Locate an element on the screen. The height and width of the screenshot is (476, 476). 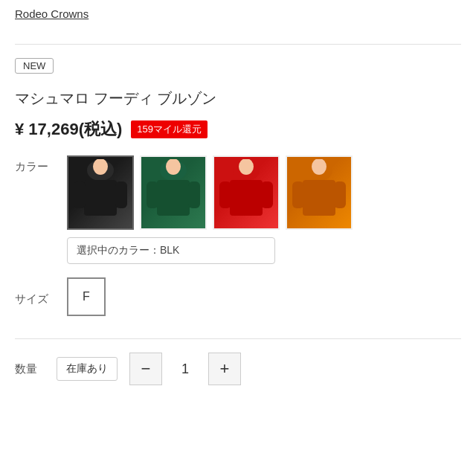
product-price: ¥ 17,269(税込) is located at coordinates (68, 129).